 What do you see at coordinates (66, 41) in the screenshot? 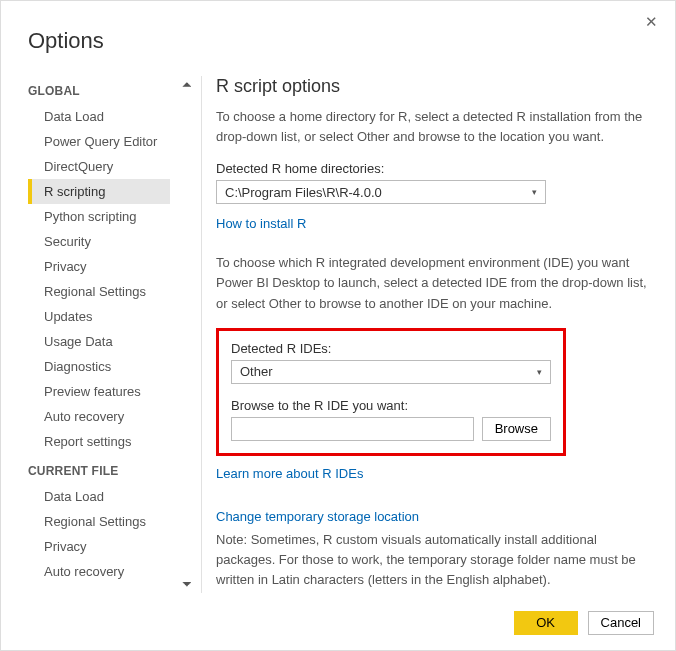
I see `window-title: Options` at bounding box center [66, 41].